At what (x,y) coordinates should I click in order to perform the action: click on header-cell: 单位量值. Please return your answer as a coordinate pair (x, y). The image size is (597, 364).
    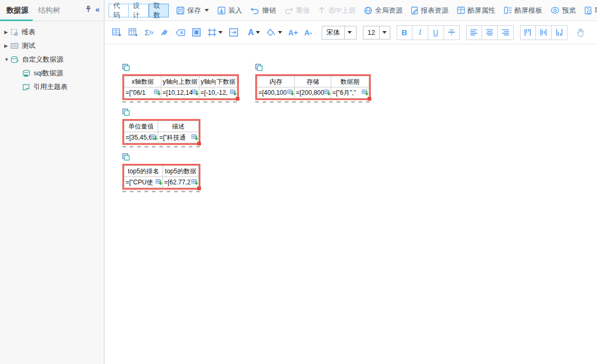
    Looking at the image, I should click on (141, 126).